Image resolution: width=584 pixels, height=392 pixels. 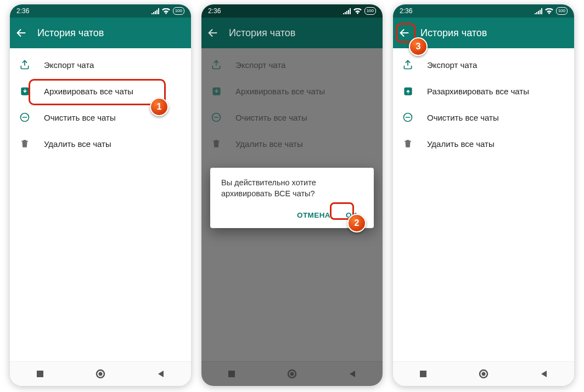 What do you see at coordinates (292, 189) in the screenshot?
I see `dialog-message: Вы действительно хотитеархивировать ВСЕ …` at bounding box center [292, 189].